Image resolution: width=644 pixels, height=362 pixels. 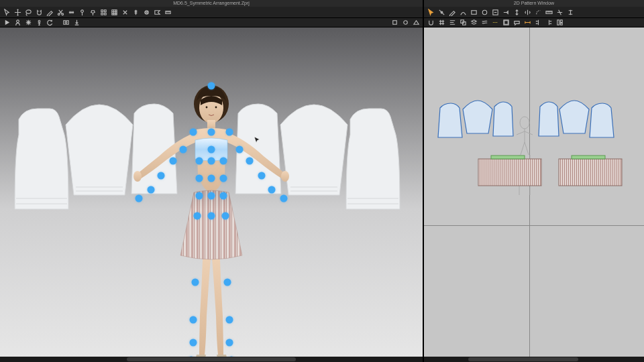 What do you see at coordinates (534, 359) in the screenshot?
I see `scrollbar-2d` at bounding box center [534, 359].